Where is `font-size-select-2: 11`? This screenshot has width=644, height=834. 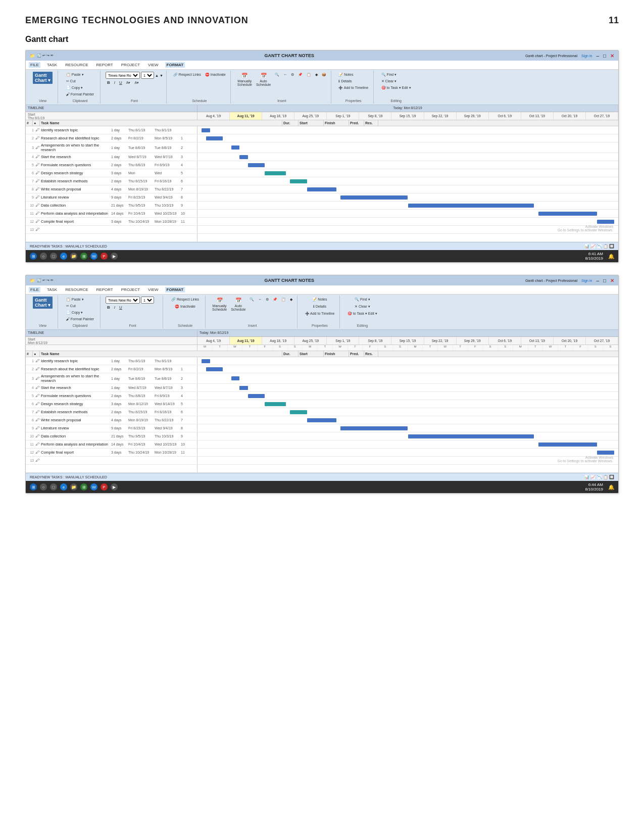
font-size-select-2: 11 is located at coordinates (147, 300).